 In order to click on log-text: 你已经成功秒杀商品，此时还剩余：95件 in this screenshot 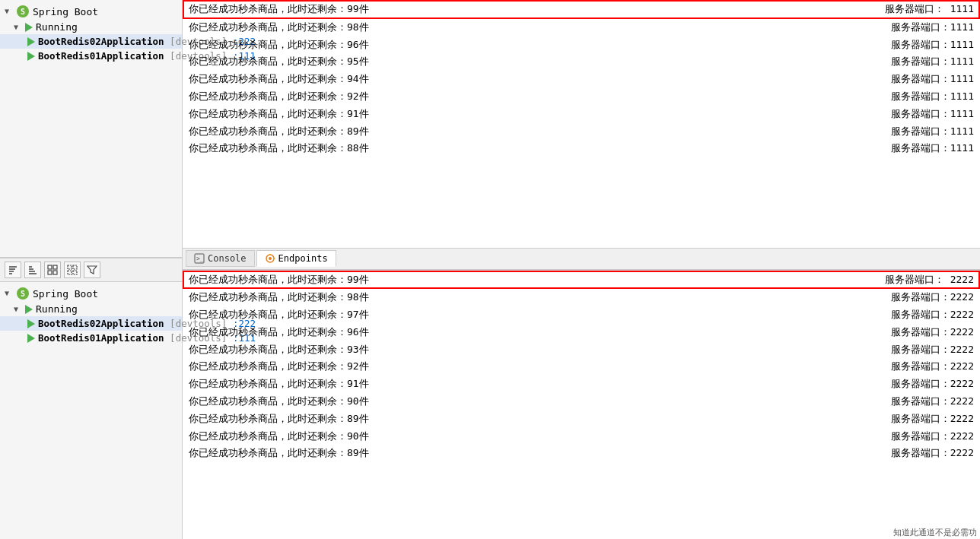, I will do `click(517, 62)`.